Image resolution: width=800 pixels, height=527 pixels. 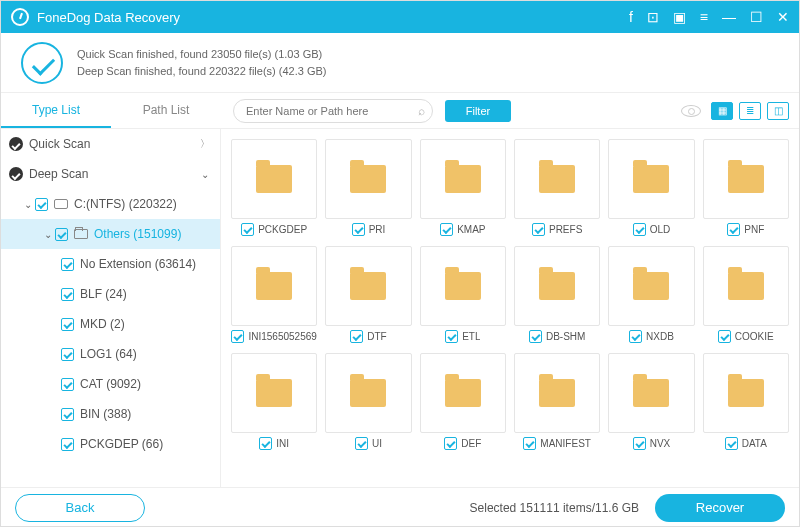 I want to click on sidebar-item: PCKGDEP (66), so click(x=110, y=444).